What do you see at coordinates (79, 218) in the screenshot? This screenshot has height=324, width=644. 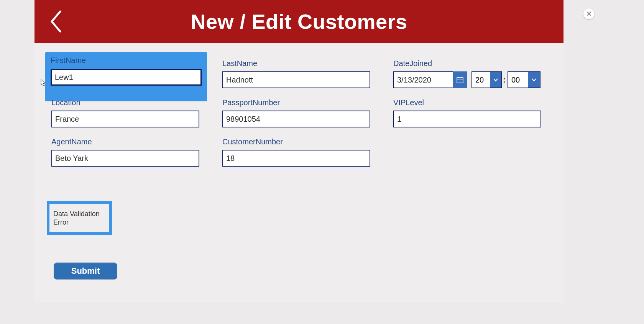 I see `validation-error-box: Data Validation Error` at bounding box center [79, 218].